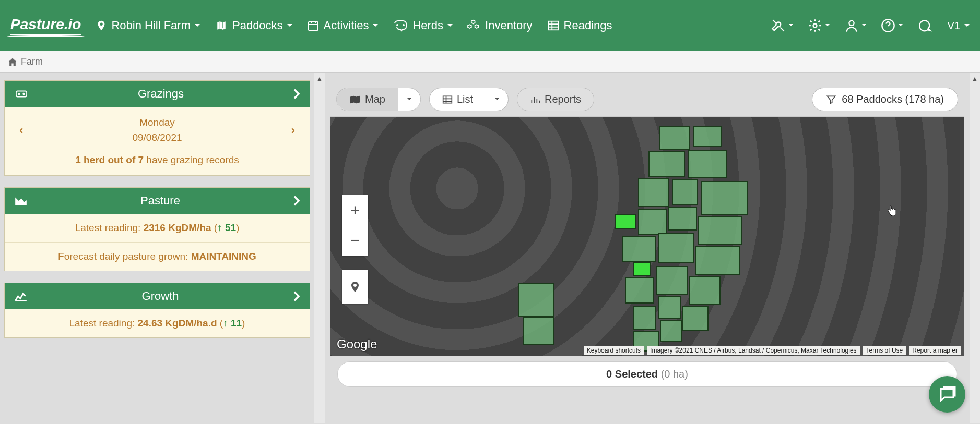  What do you see at coordinates (819, 26) in the screenshot?
I see `nav-settings` at bounding box center [819, 26].